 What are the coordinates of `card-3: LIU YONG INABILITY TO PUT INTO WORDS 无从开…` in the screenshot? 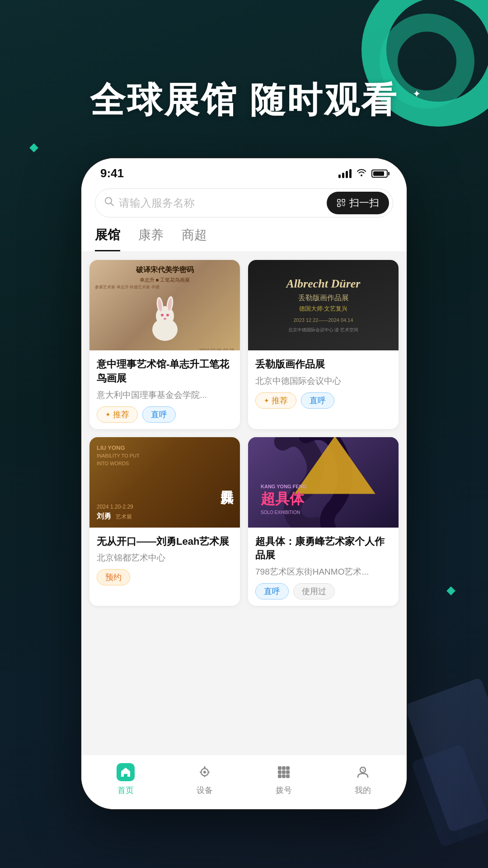 It's located at (164, 522).